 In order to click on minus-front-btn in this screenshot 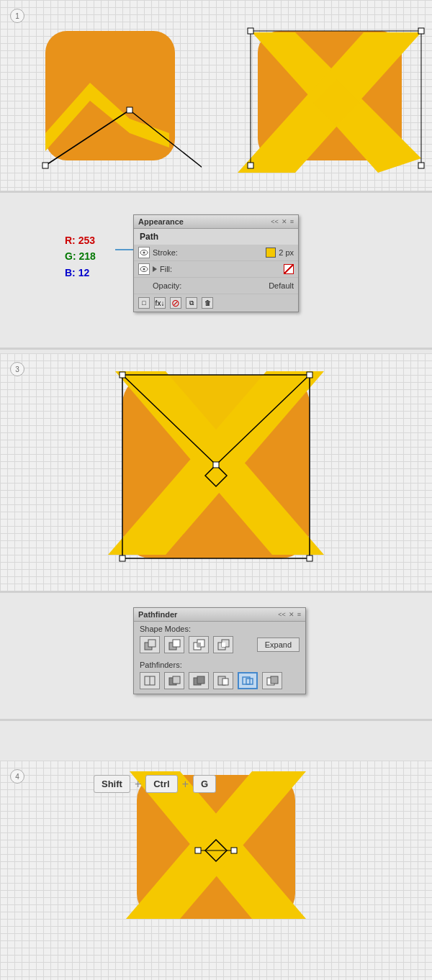, I will do `click(174, 645)`.